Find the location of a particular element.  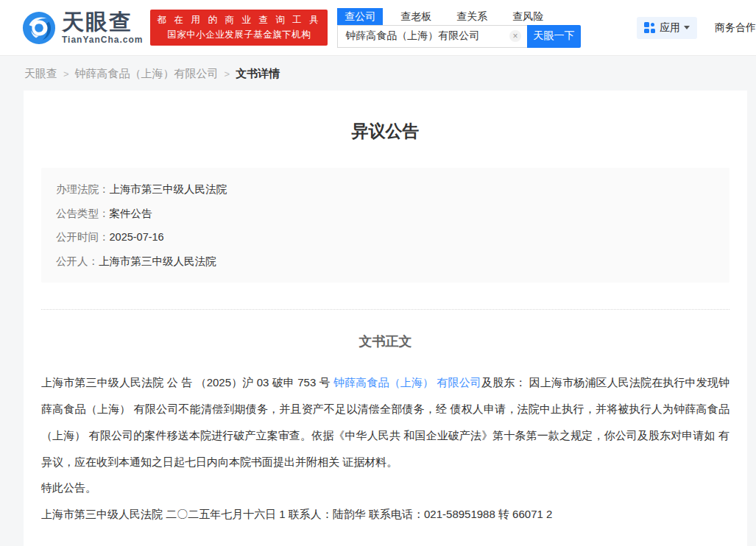

apps-dropdown: 应用 is located at coordinates (667, 28).